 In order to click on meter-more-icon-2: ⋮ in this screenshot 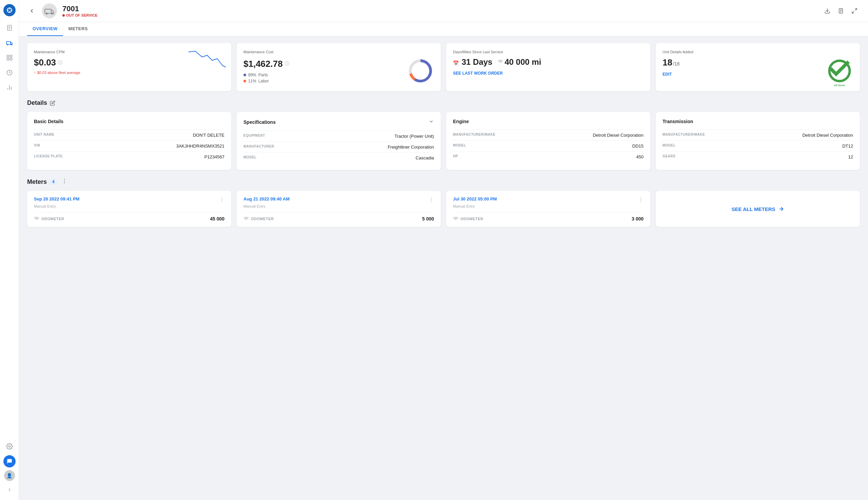, I will do `click(431, 200)`.